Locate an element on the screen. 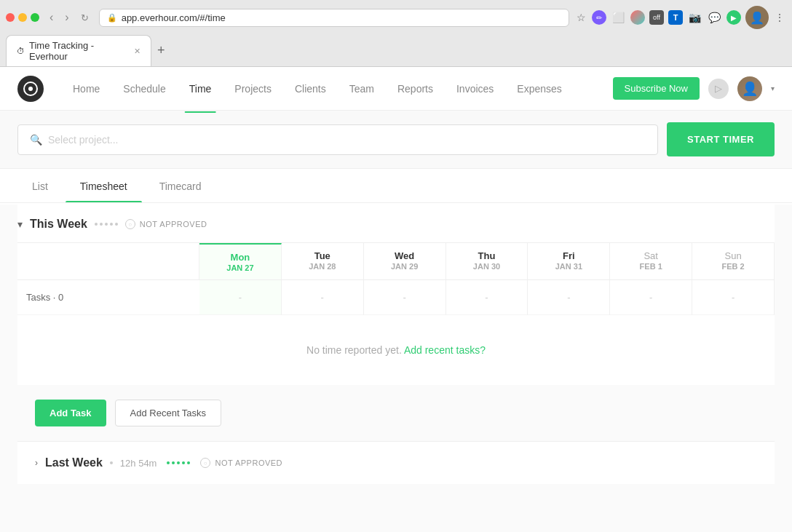 Image resolution: width=792 pixels, height=532 pixels. last-week-status-badge: ○ NOT APPROVED is located at coordinates (242, 463).